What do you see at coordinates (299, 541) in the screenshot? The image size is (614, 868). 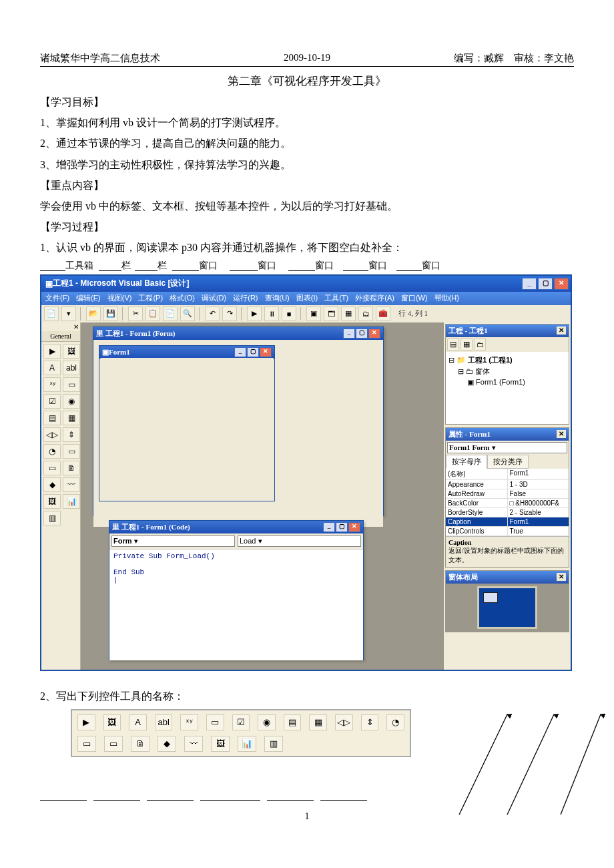 I see `code-event-combo: Load ▾` at bounding box center [299, 541].